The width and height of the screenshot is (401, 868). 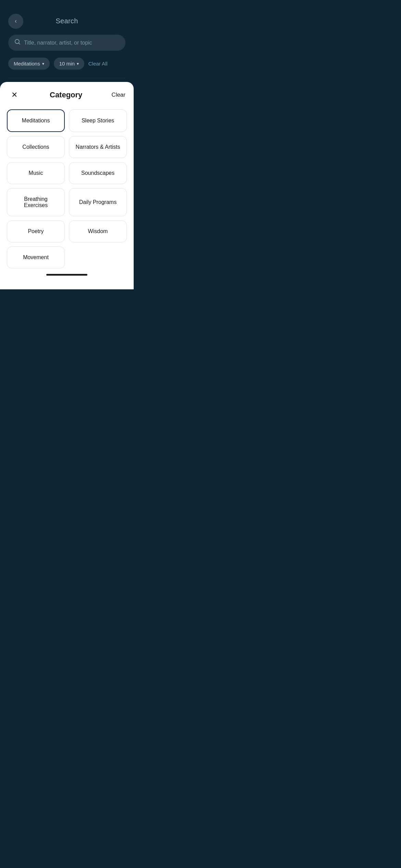 What do you see at coordinates (36, 231) in the screenshot?
I see `category-poetry-label: Poetry` at bounding box center [36, 231].